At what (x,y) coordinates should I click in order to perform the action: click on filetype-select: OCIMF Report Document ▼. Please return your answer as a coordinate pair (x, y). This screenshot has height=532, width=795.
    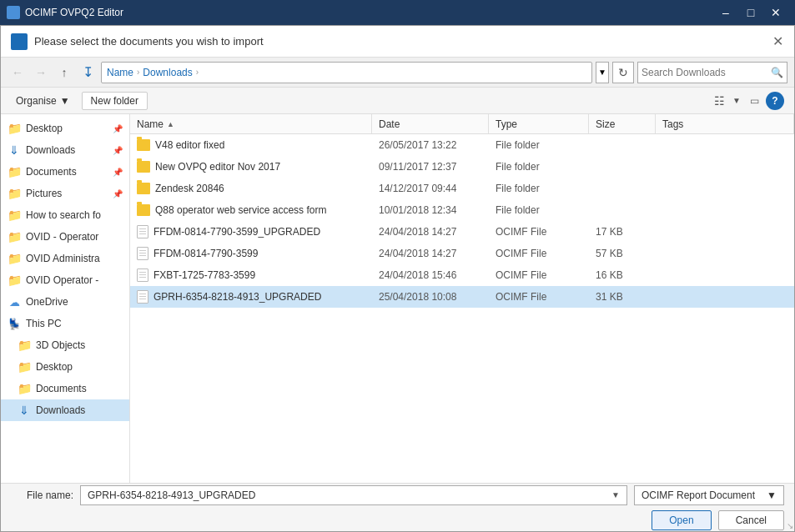
    Looking at the image, I should click on (709, 495).